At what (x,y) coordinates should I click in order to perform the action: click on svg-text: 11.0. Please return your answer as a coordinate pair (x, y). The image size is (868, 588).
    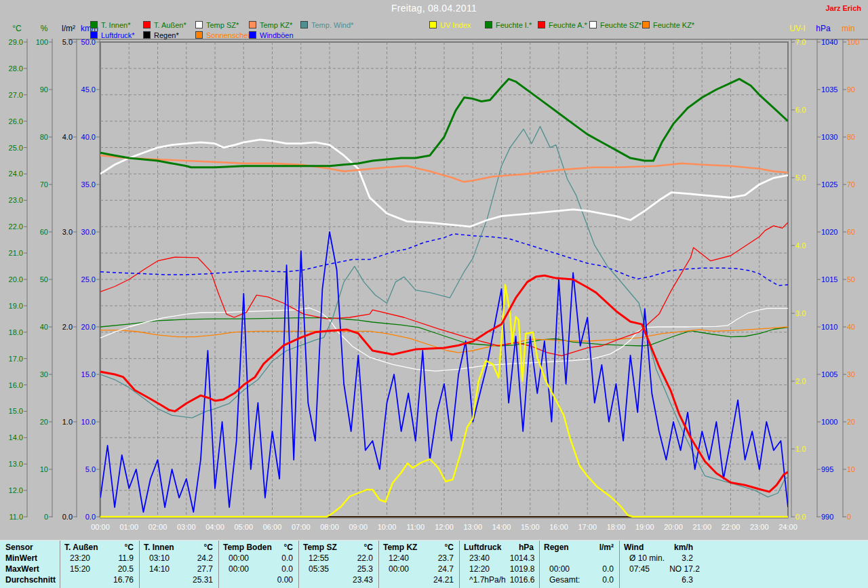
    Looking at the image, I should click on (16, 517).